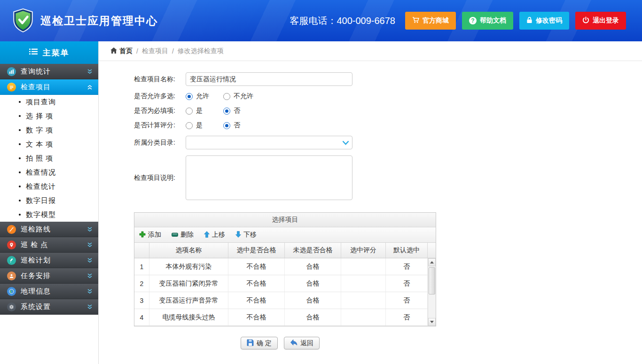 This screenshot has height=364, width=642. What do you see at coordinates (302, 343) in the screenshot?
I see `back-button: 返回` at bounding box center [302, 343].